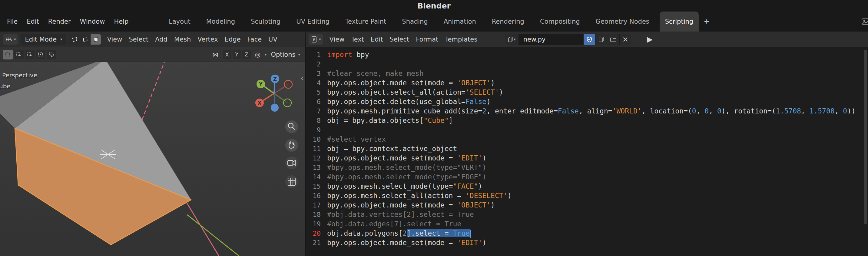 The image size is (868, 256). Describe the element at coordinates (588, 111) in the screenshot. I see `line-text: bpy.ops.mesh.primitive_cube_add(size=2, …` at that location.